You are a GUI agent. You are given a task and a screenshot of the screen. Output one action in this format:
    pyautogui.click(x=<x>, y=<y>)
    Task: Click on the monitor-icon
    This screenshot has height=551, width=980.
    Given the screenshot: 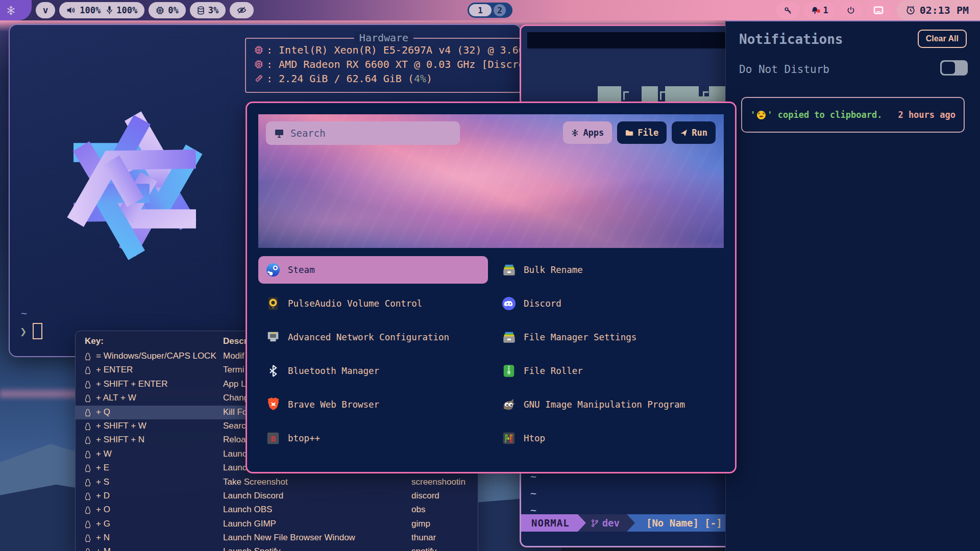 What is the action you would take?
    pyautogui.click(x=279, y=134)
    